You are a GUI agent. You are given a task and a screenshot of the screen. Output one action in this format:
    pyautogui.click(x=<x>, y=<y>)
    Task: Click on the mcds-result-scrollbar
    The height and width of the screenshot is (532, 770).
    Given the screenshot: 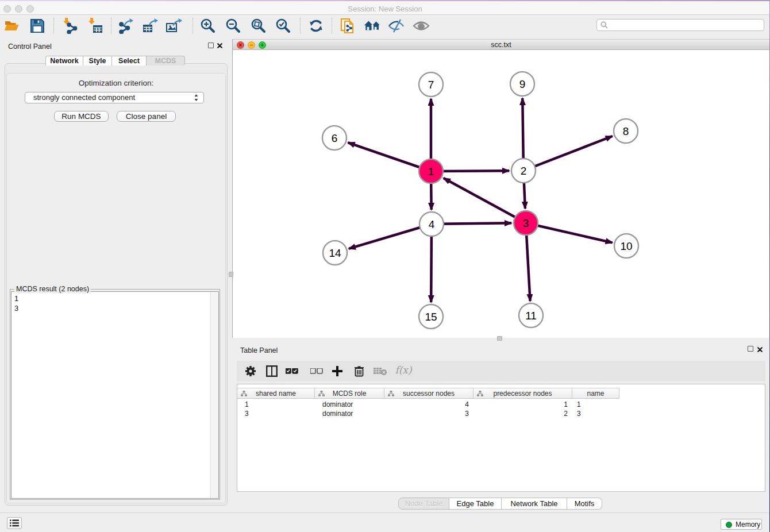 What is the action you would take?
    pyautogui.click(x=214, y=395)
    